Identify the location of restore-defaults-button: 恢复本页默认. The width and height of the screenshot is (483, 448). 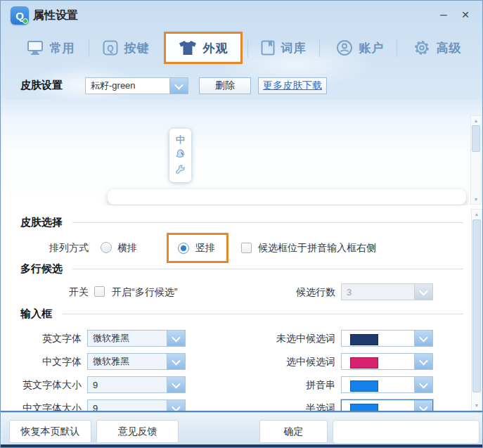
(51, 432).